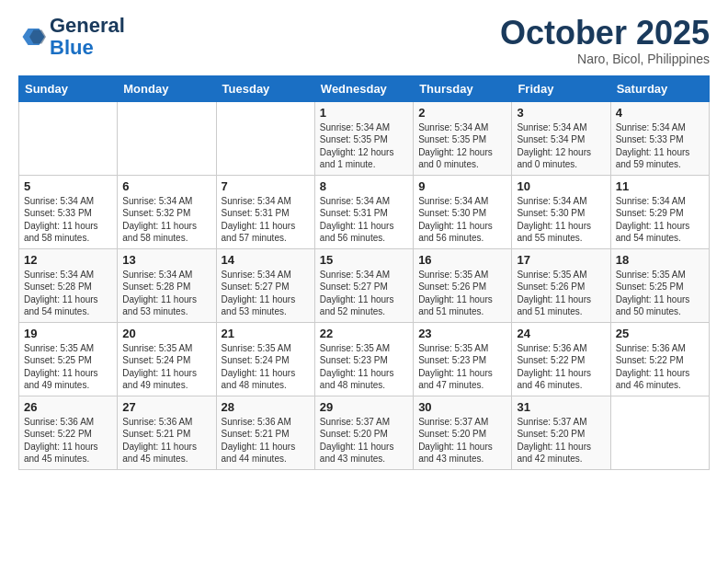  What do you see at coordinates (660, 367) in the screenshot?
I see `day-info-25: Sunrise: 5:36 AM Sunset: 5:22 PM Dayligh…` at bounding box center [660, 367].